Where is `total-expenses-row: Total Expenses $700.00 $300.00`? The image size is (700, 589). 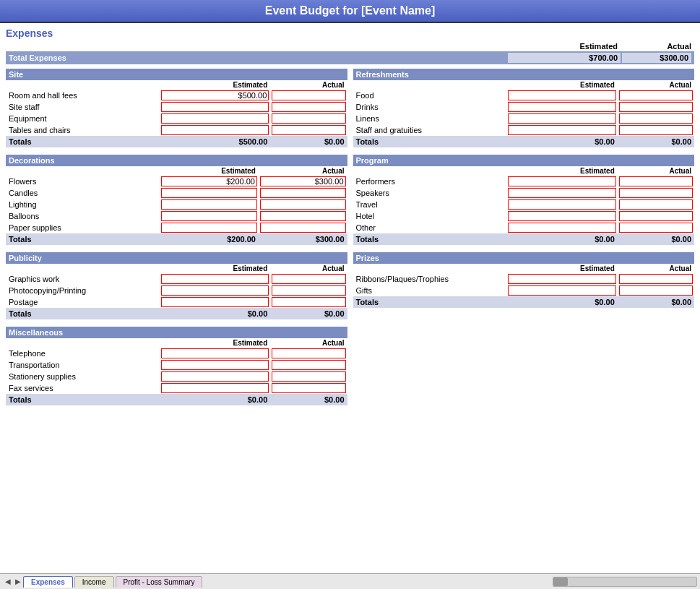
total-expenses-row: Total Expenses $700.00 $300.00 is located at coordinates (350, 58).